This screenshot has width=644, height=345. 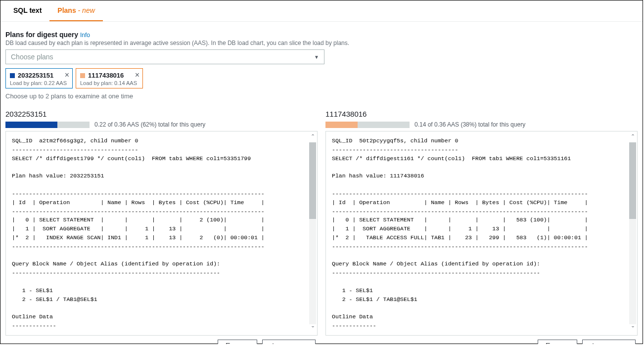 What do you see at coordinates (83, 76) in the screenshot?
I see `plan-swatch-orange` at bounding box center [83, 76].